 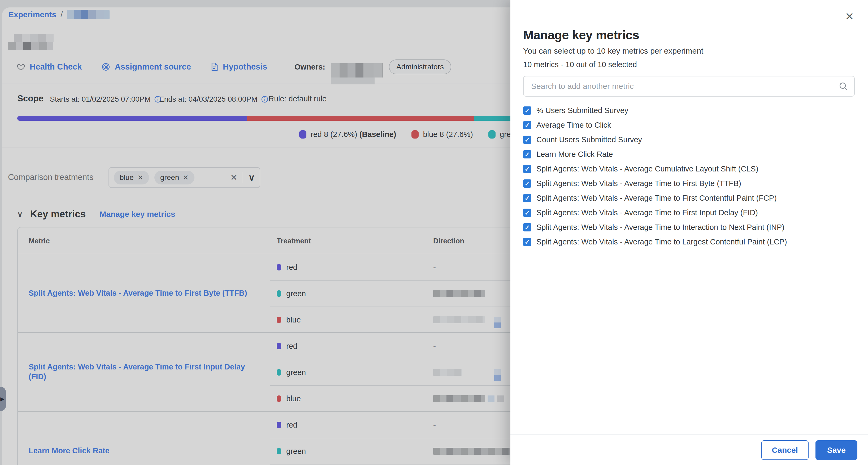 What do you see at coordinates (689, 111) in the screenshot?
I see `metric-checkbox-row: ✓ % Users Submitted Survey` at bounding box center [689, 111].